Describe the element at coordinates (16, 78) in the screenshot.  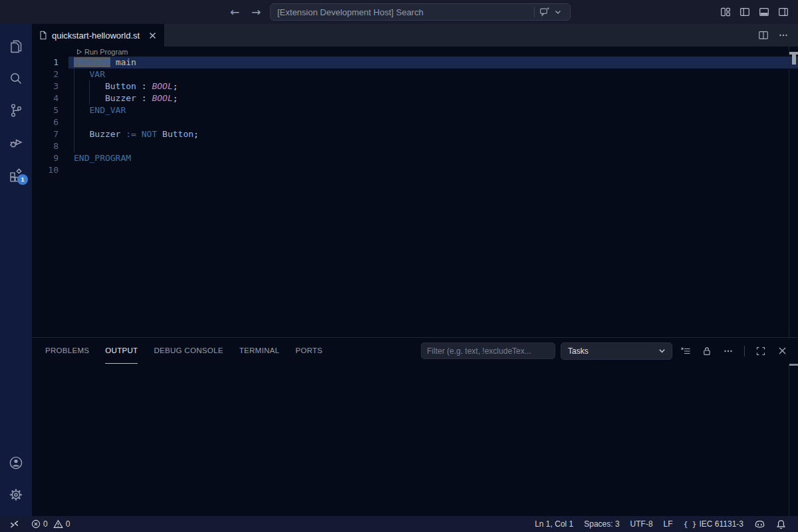
I see `activity-search-icon` at that location.